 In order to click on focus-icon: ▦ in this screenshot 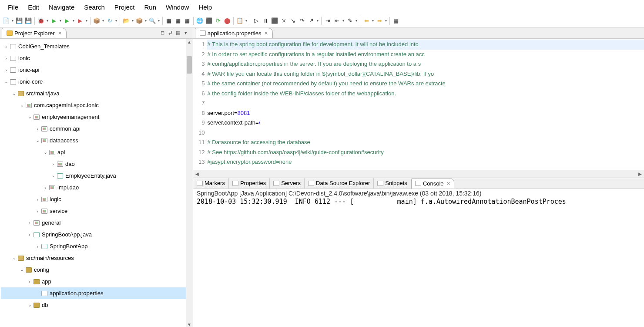, I will do `click(178, 33)`.